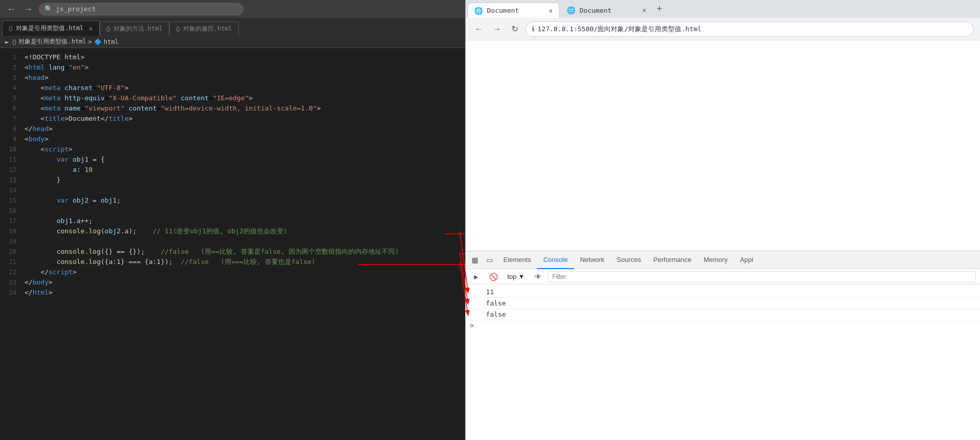 The width and height of the screenshot is (980, 440). What do you see at coordinates (232, 108) in the screenshot?
I see `code-line-6: 6 <meta name="viewport" content="width=d…` at bounding box center [232, 108].